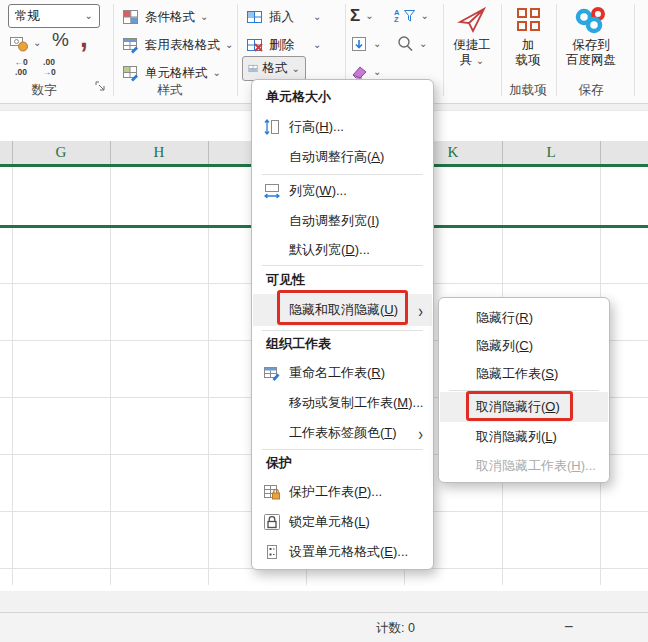  I want to click on menu-header-protection: 保护, so click(342, 463).